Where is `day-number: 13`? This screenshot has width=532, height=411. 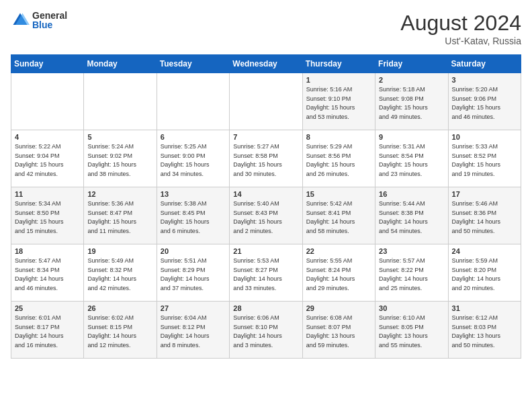 day-number: 13 is located at coordinates (193, 194).